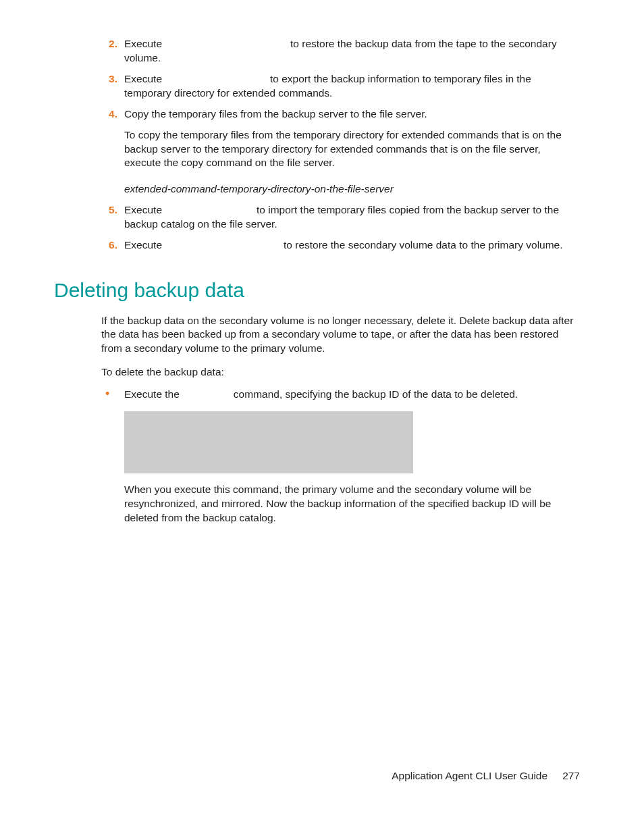 The height and width of the screenshot is (834, 644). Describe the element at coordinates (340, 153) in the screenshot. I see `step-4: 4. Copy the temporary files from the bac…` at that location.